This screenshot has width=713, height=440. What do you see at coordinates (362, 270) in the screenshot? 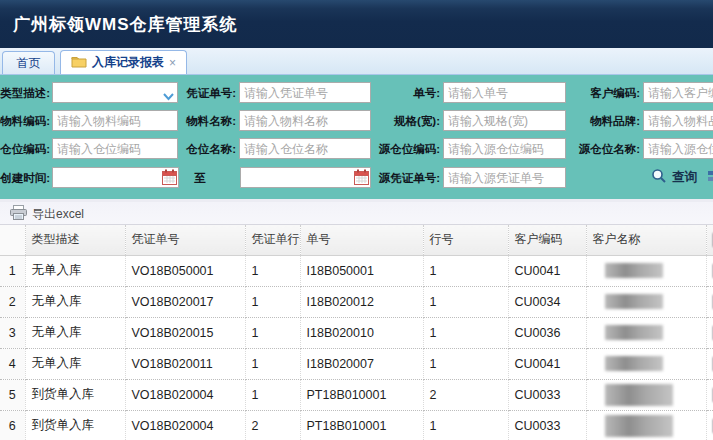
I see `cell-order-no: I18B050001` at bounding box center [362, 270].